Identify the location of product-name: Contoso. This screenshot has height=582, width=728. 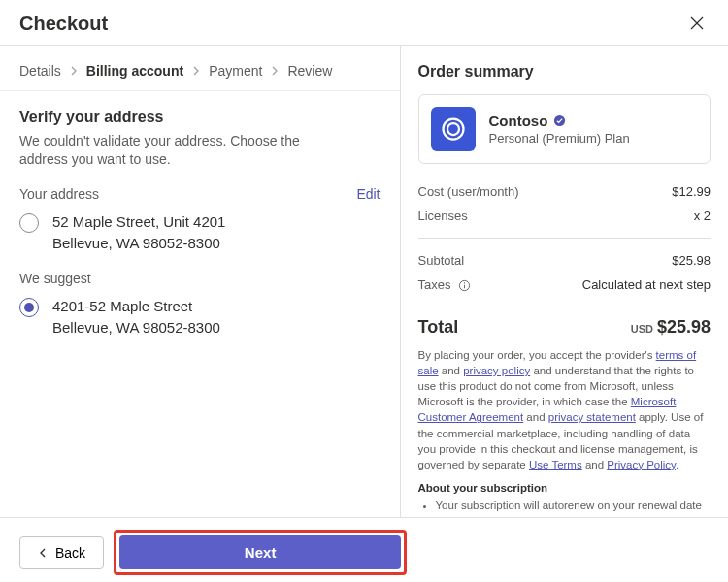
(518, 120).